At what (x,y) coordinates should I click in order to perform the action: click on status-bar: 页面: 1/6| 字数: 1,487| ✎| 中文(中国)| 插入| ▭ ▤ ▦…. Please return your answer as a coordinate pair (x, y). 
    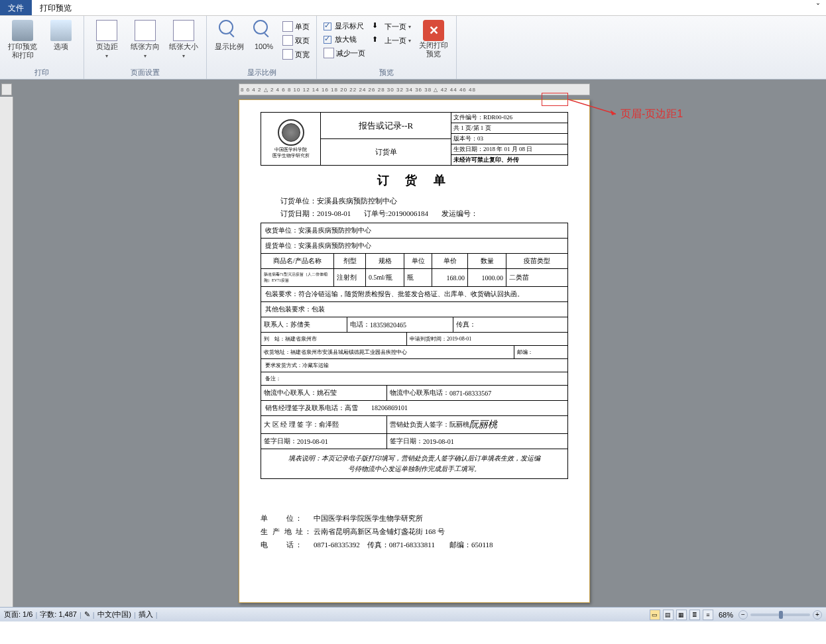
    Looking at the image, I should click on (413, 614).